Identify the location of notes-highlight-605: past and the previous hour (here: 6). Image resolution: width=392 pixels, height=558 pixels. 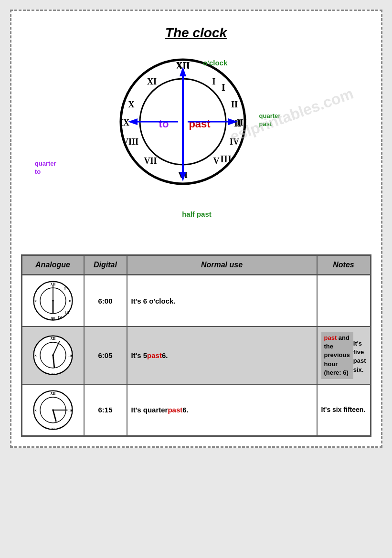
(337, 355).